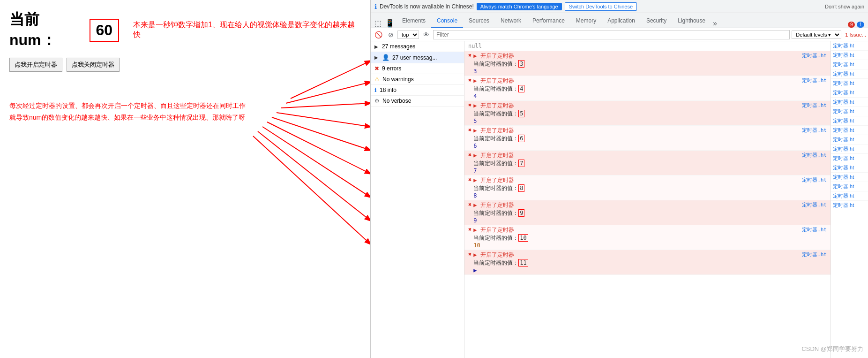 The width and height of the screenshot is (868, 358). I want to click on verbose-icon: ⚙, so click(377, 101).